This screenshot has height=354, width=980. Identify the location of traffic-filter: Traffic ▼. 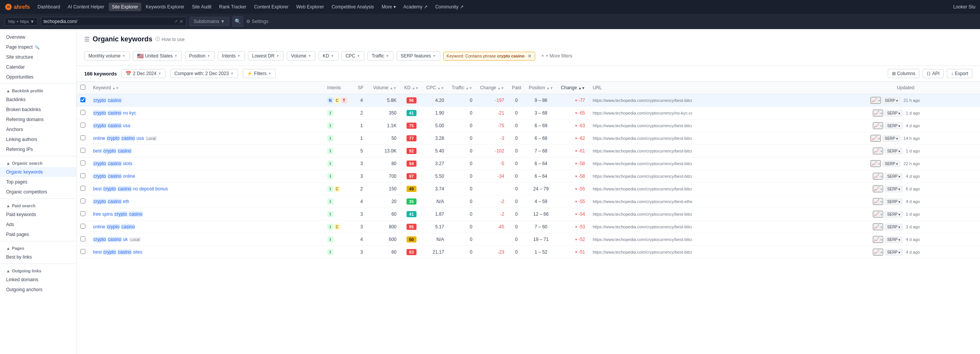
(381, 56).